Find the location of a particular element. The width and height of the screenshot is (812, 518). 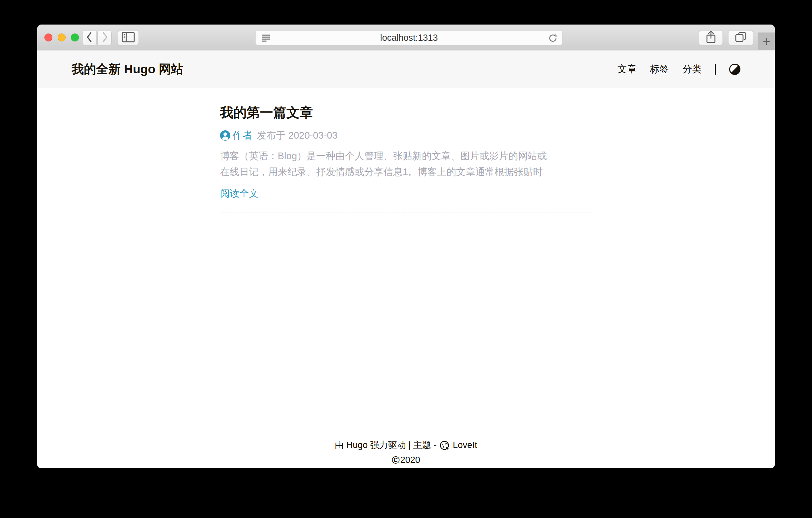

nav-item-categories: 分类 is located at coordinates (692, 70).